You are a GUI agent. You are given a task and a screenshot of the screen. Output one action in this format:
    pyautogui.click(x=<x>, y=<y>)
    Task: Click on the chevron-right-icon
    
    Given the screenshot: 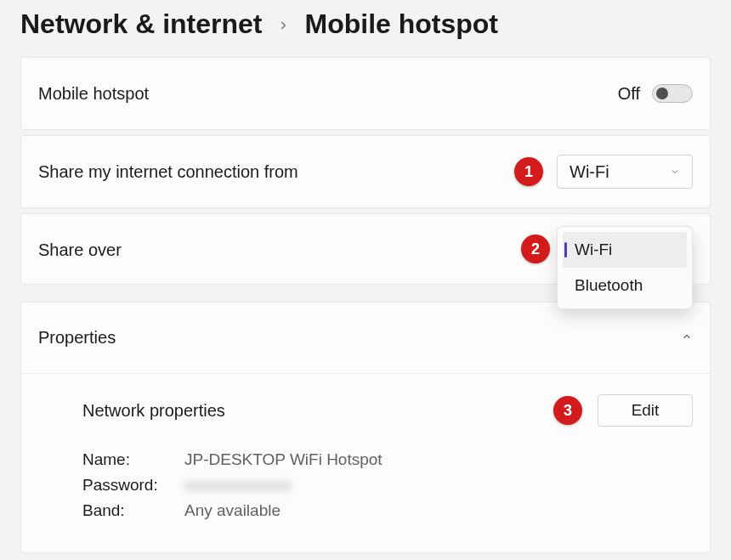 What is the action you would take?
    pyautogui.click(x=283, y=25)
    